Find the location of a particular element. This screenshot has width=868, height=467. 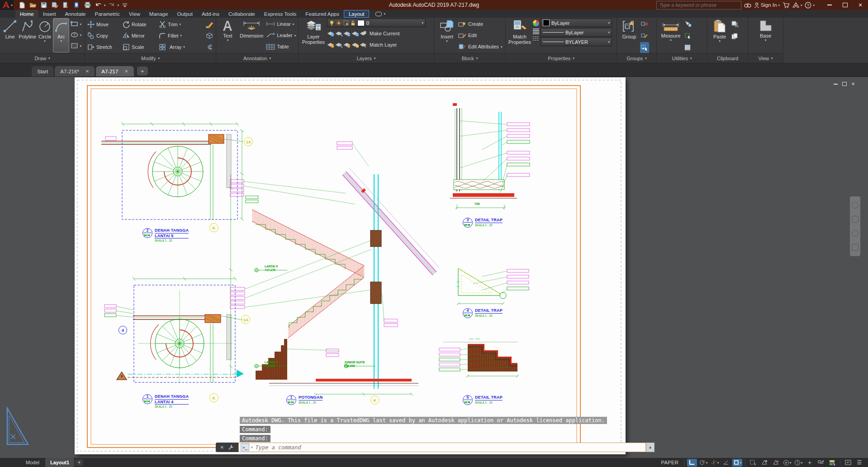

plot-preview-button is located at coordinates (66, 5).